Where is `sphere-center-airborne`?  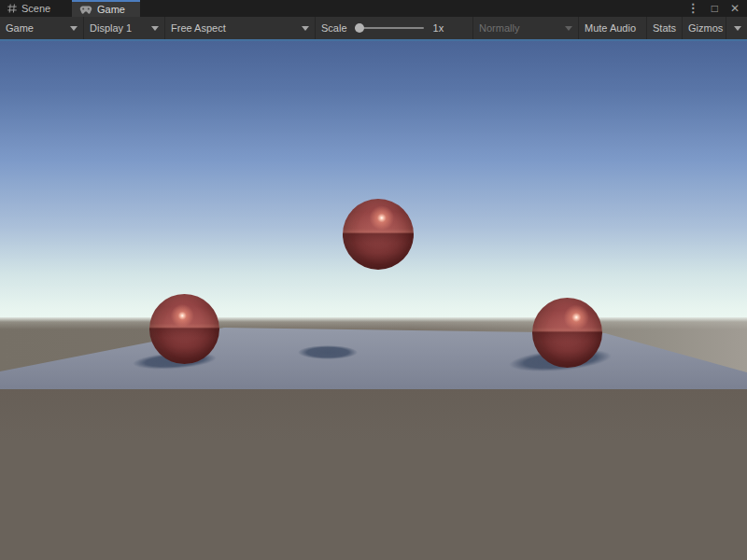
sphere-center-airborne is located at coordinates (378, 234).